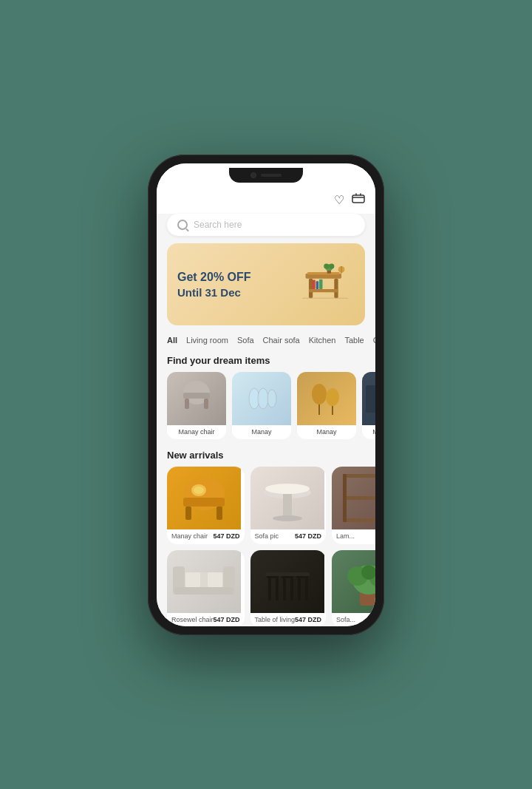 This screenshot has height=789, width=532. I want to click on banner-text: Get 20% OFF Until 31 Dec, so click(236, 284).